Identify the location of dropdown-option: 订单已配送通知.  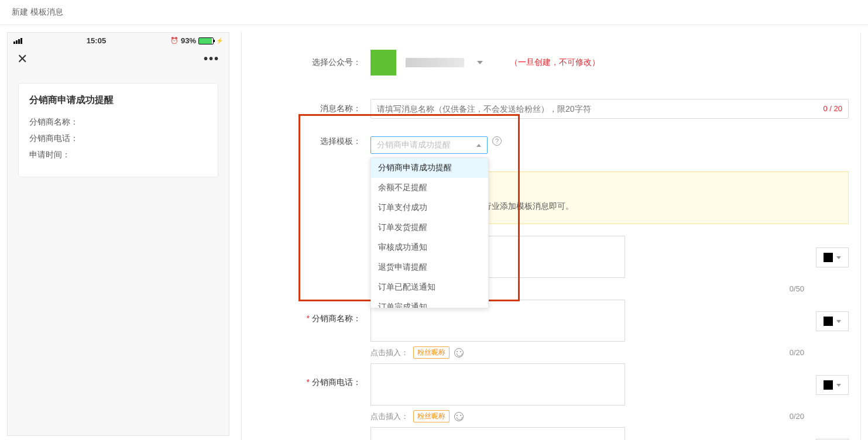
(430, 287).